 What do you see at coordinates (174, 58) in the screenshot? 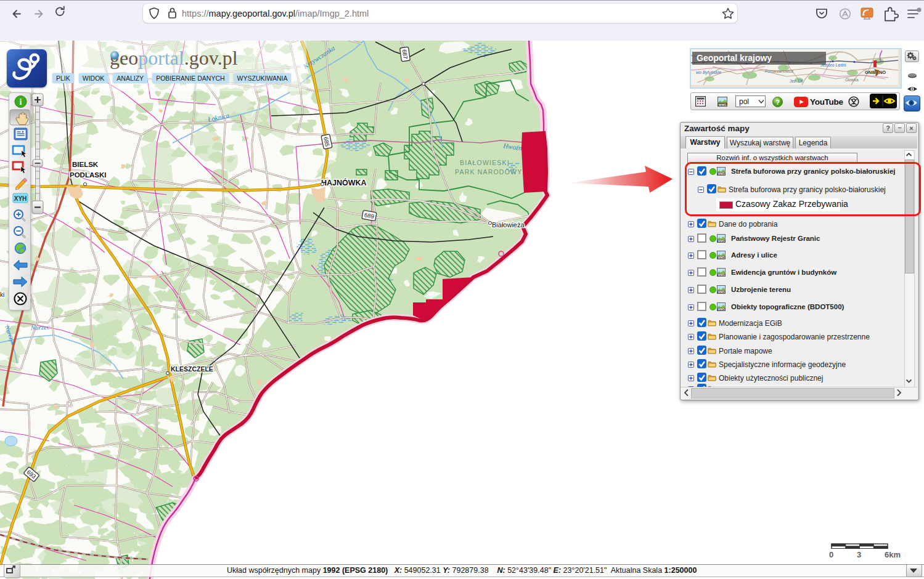
I see `svg-text: geoportal.gov.pl` at bounding box center [174, 58].